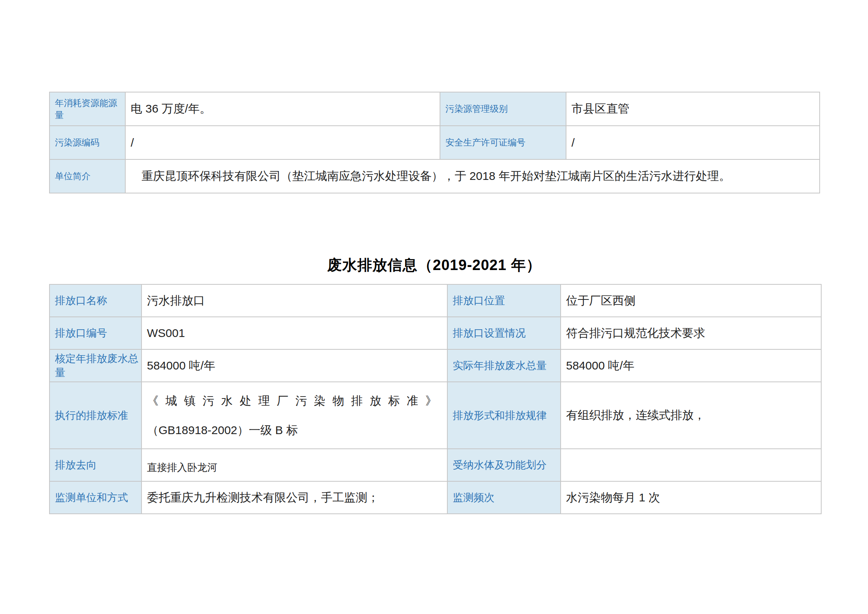 The width and height of the screenshot is (868, 614). Describe the element at coordinates (95, 498) in the screenshot. I see `field-label: 监测单位和方式` at that location.